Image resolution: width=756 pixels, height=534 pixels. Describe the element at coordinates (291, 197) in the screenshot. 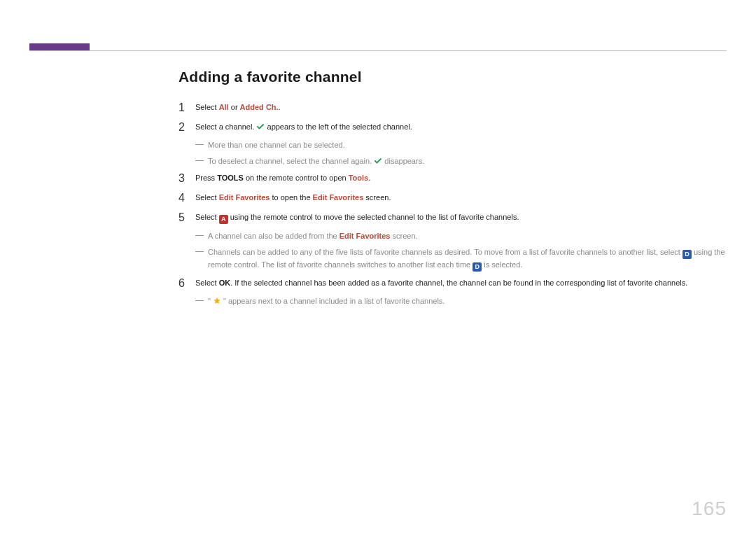

I see `text: to open the` at that location.